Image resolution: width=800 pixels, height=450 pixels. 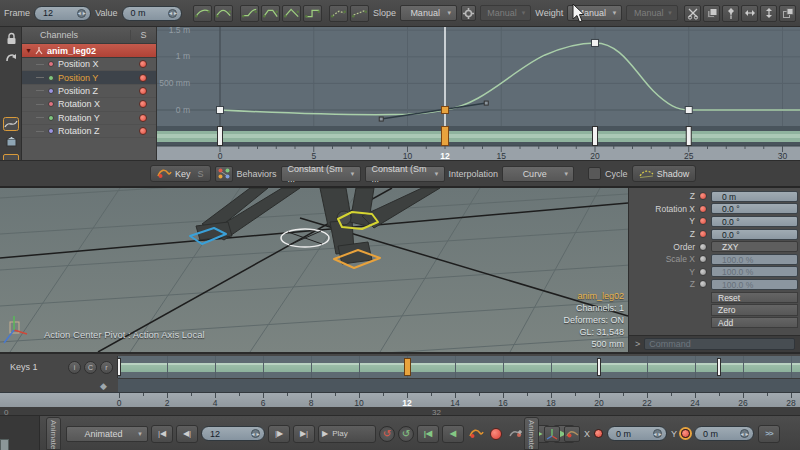 What do you see at coordinates (338, 14) in the screenshot?
I see `slope-auto-points-button` at bounding box center [338, 14].